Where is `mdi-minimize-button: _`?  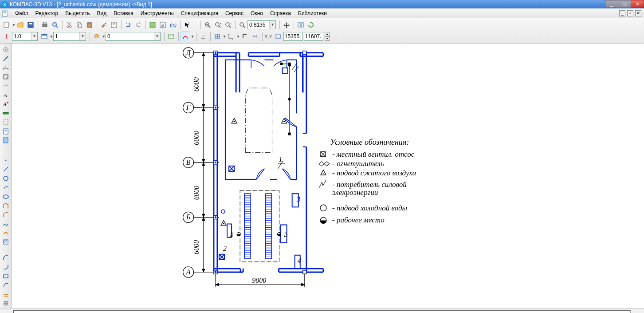 mdi-minimize-button: _ is located at coordinates (622, 13).